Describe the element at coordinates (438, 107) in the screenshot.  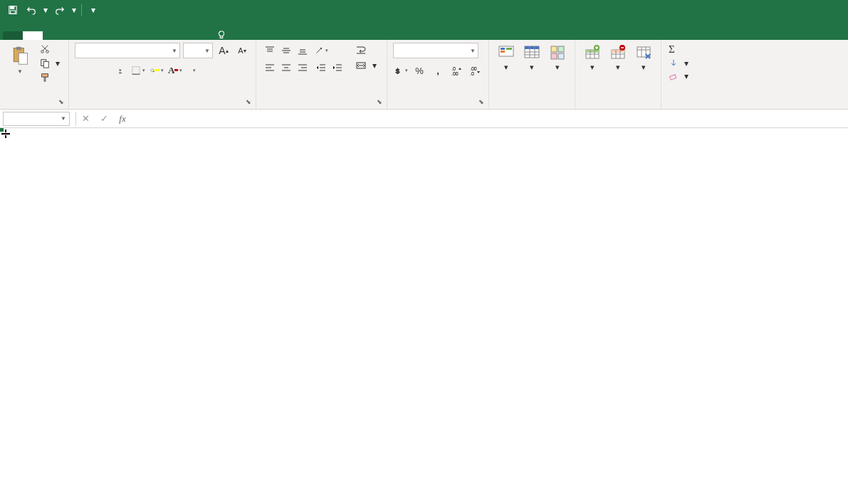
I see `group-label-number: ⬊` at that location.